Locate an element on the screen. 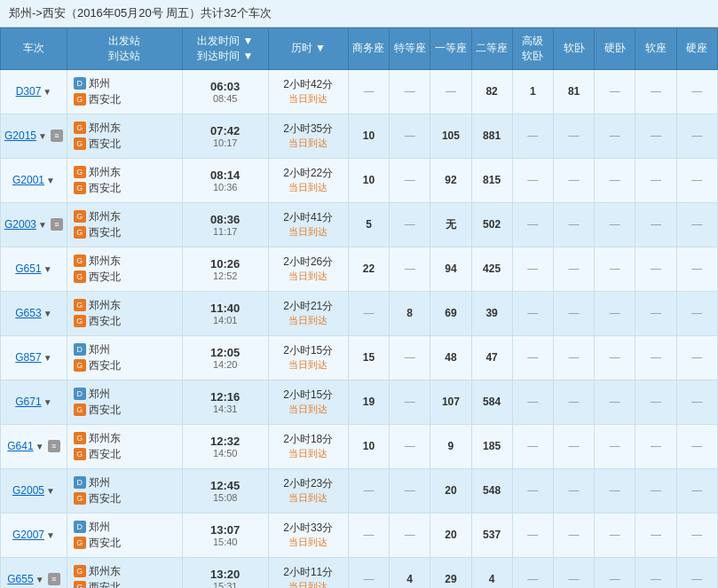 This screenshot has height=588, width=718. col-header-duration: 历时 ▼ is located at coordinates (308, 50).